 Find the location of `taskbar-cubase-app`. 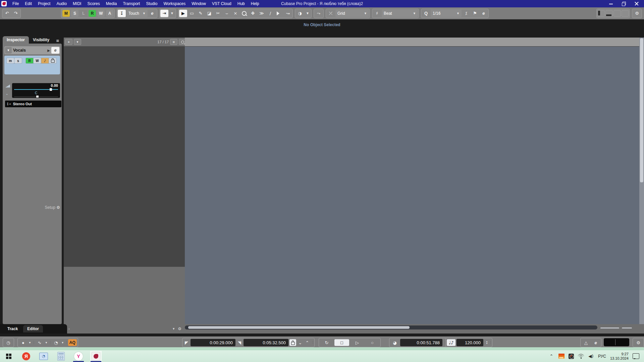

taskbar-cubase-app is located at coordinates (96, 356).